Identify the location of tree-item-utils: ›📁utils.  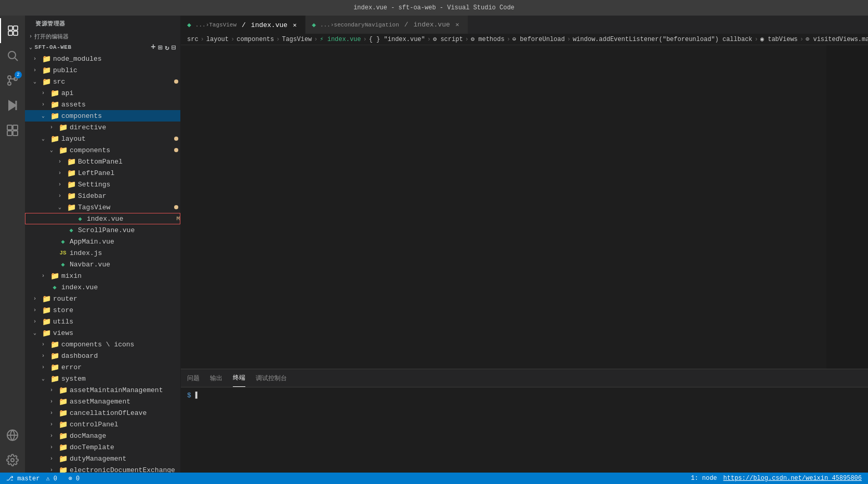
(103, 321).